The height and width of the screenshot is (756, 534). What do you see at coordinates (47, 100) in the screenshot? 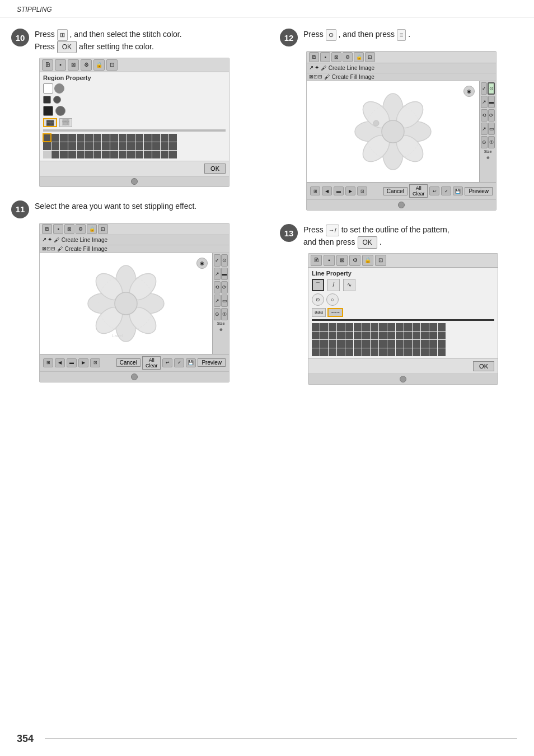
I see `swatch-black-sm` at bounding box center [47, 100].